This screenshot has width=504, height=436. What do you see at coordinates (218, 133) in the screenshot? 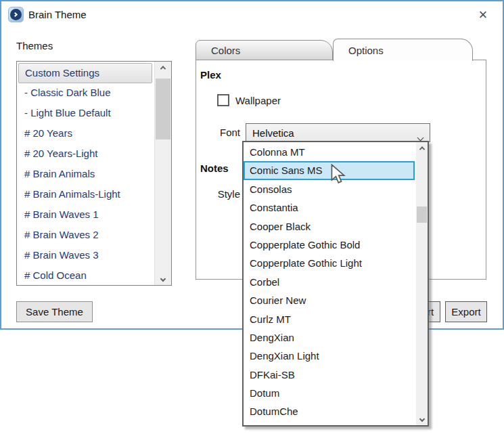
I see `font-label: Font` at bounding box center [218, 133].